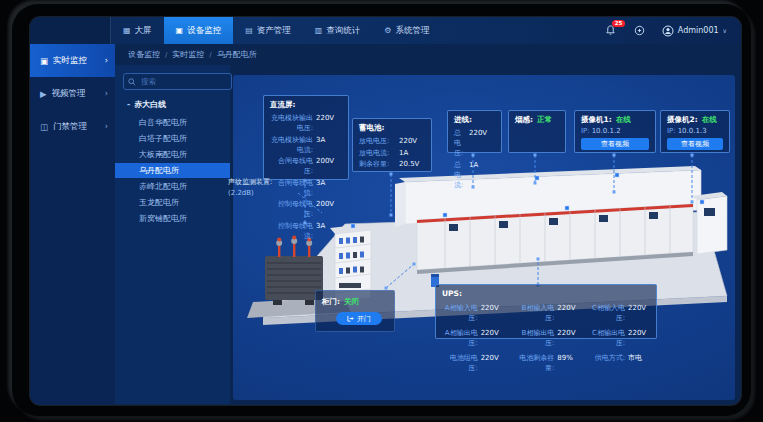  Describe the element at coordinates (132, 82) in the screenshot. I see `search-icon` at that location.